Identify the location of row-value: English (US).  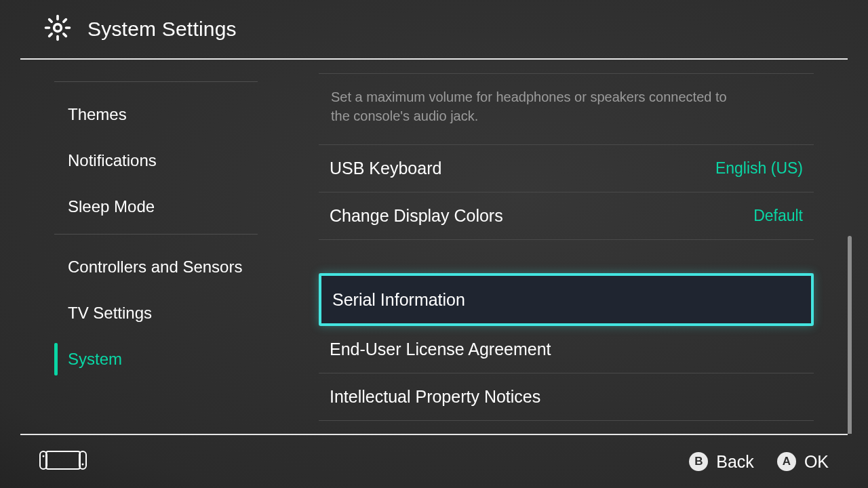
(760, 168).